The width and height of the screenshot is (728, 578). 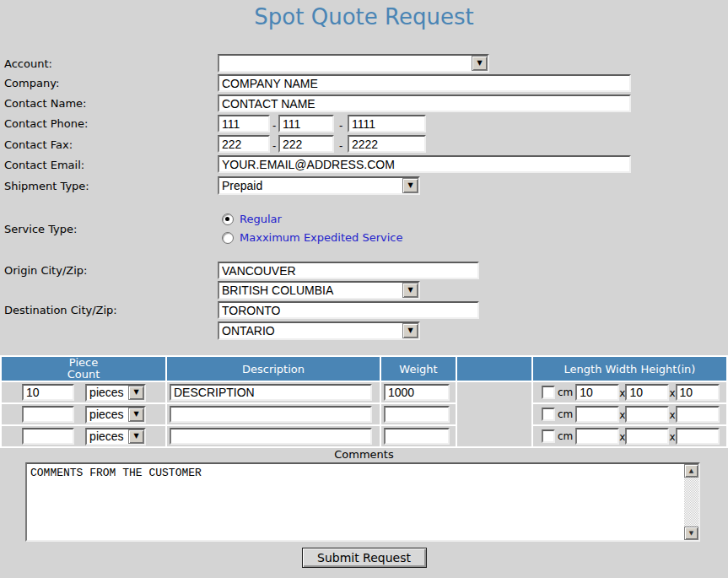 What do you see at coordinates (228, 219) in the screenshot?
I see `radio-regular` at bounding box center [228, 219].